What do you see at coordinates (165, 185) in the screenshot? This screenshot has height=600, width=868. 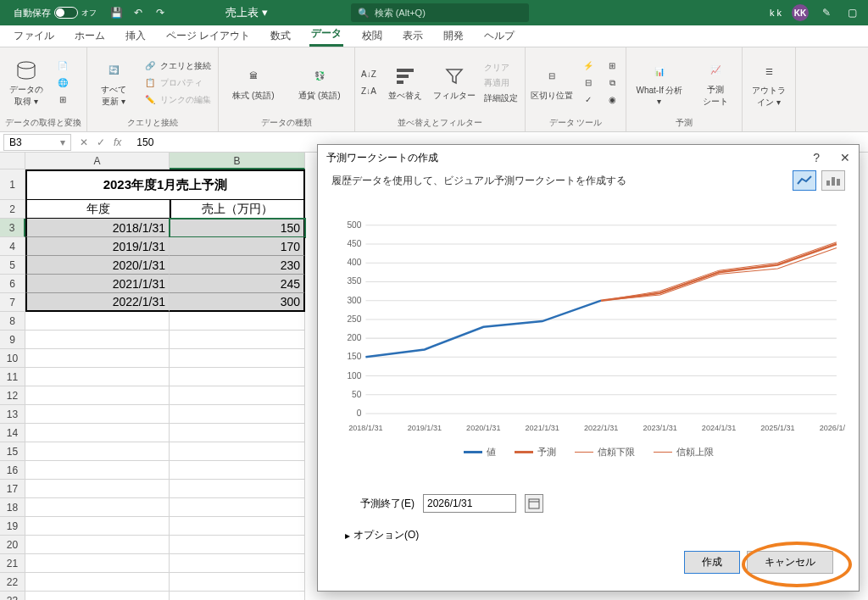 I see `title-cell: 2023年度1月売上予測` at bounding box center [165, 185].